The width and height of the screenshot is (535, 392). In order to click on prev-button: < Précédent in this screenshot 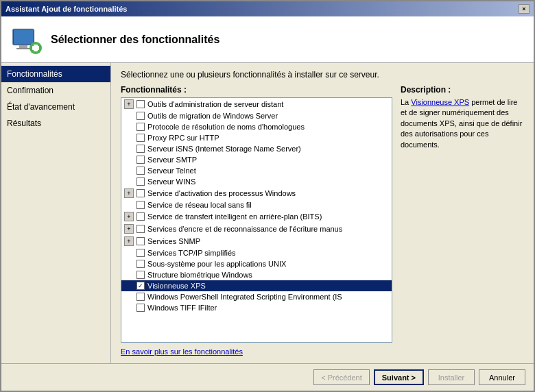, I will do `click(342, 377)`.